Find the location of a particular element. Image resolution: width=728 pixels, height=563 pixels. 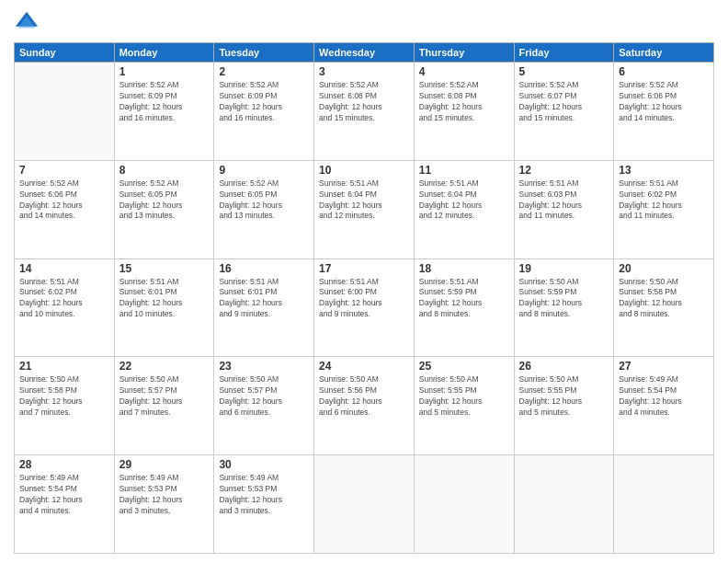

calendar-cell: 15Sunrise: 5:51 AMSunset: 6:01 PMDayligh… is located at coordinates (164, 307).